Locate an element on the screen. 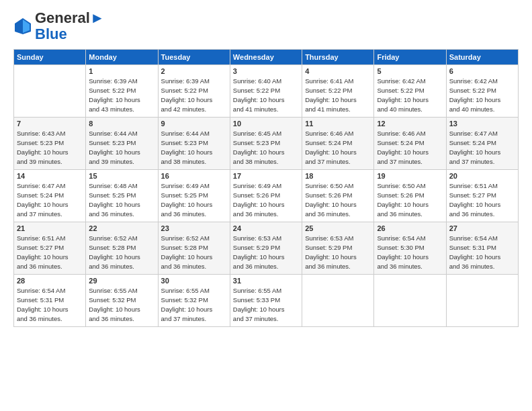 Image resolution: width=532 pixels, height=411 pixels. day-number: 16 is located at coordinates (194, 176).